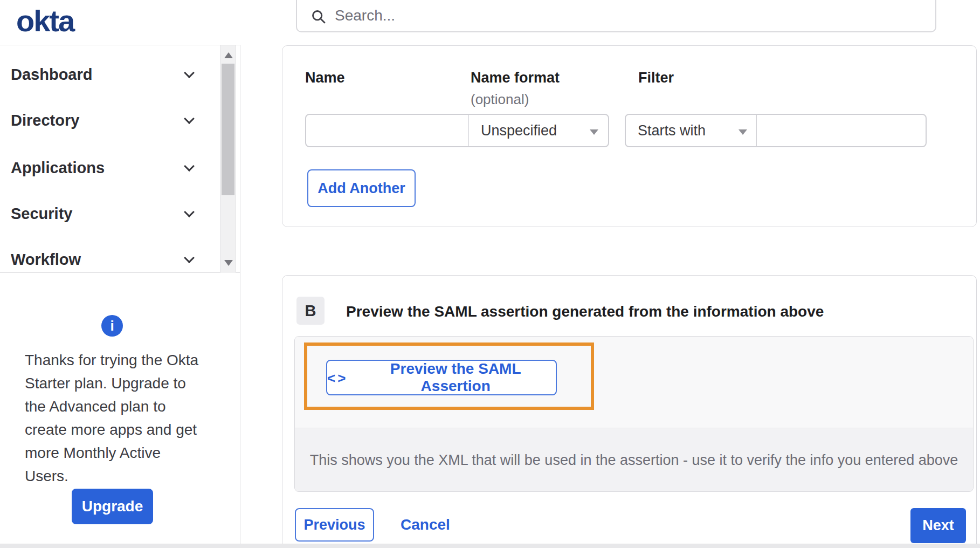 The width and height of the screenshot is (980, 548). I want to click on upsell-line: Starter plan. Upgrade to, so click(116, 383).